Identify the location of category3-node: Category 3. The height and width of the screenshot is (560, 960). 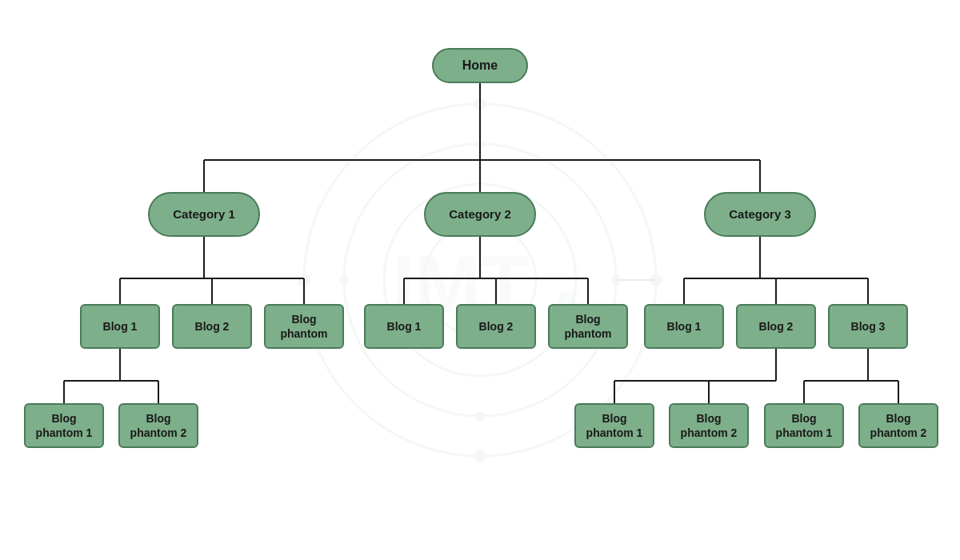
(760, 214).